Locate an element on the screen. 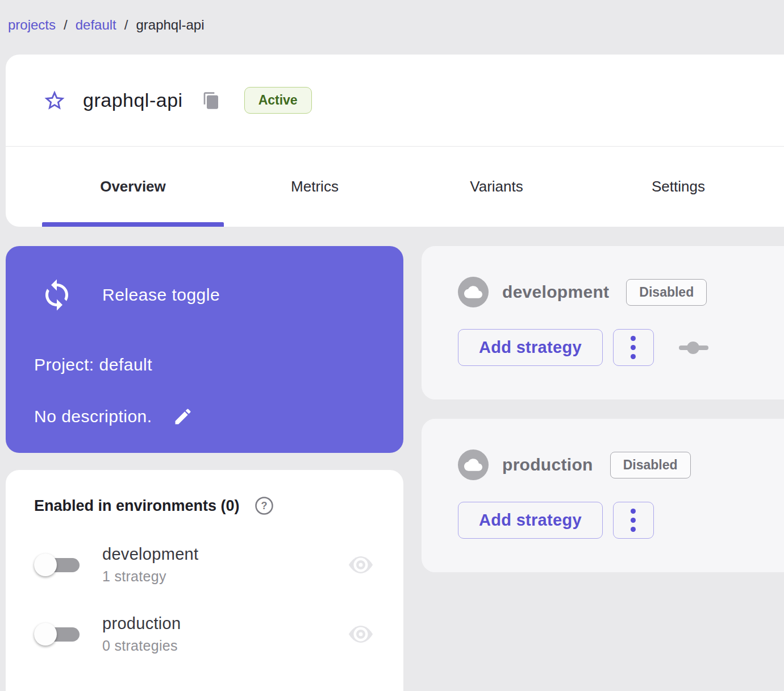  tab-overview: Overview is located at coordinates (133, 186).